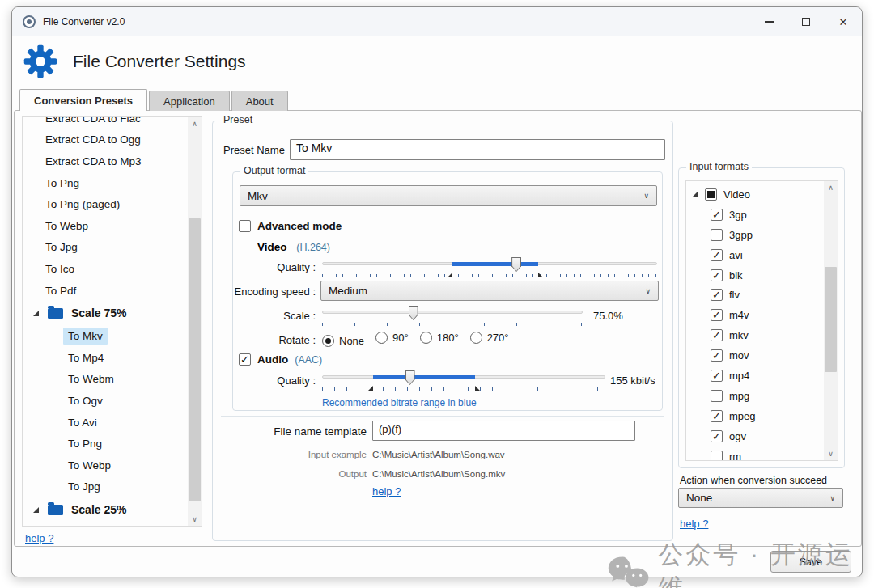 The image size is (874, 588). What do you see at coordinates (244, 359) in the screenshot?
I see `audio-checkbox: ✓` at bounding box center [244, 359].